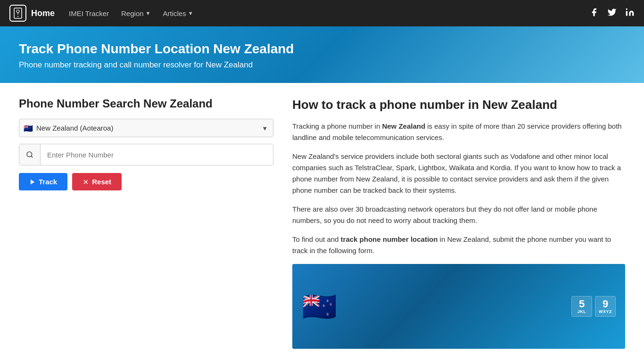  What do you see at coordinates (594, 306) in the screenshot?
I see `phone-keys: 5 JKL 9 WXYZ` at bounding box center [594, 306].